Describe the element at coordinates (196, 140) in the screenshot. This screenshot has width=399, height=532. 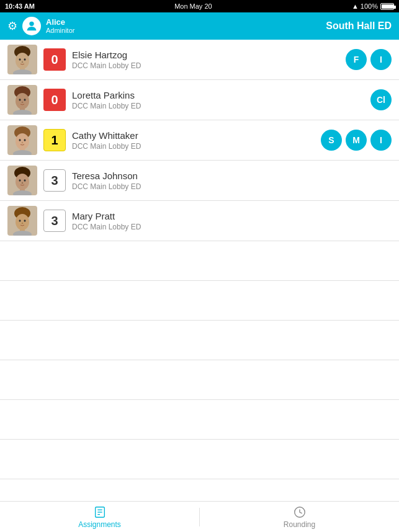
I see `patient-info: Cathy Whittaker DCC Main Lobby ED` at that location.